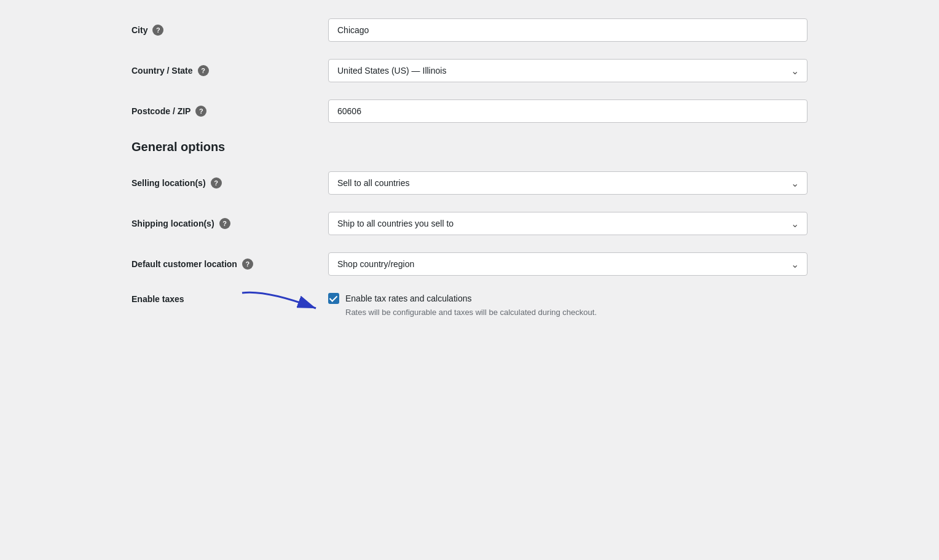 This screenshot has width=939, height=560. I want to click on default-customer-location-select: Shop country/region No location by defau…, so click(568, 264).